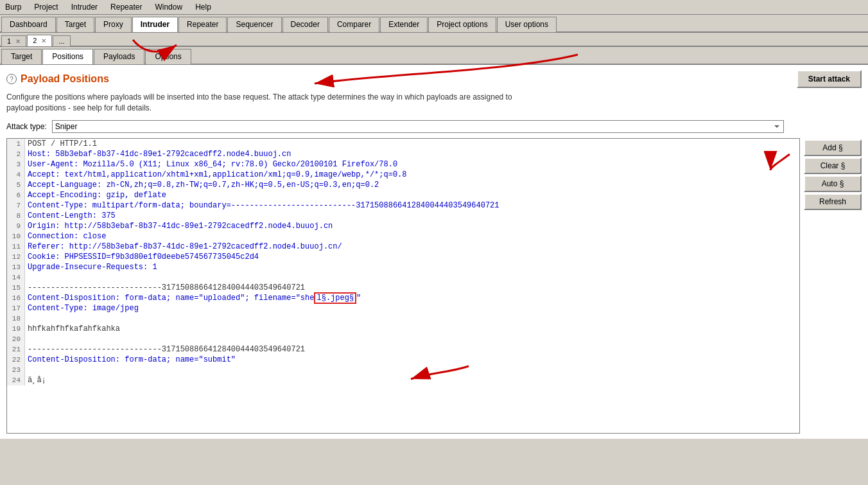 This screenshot has width=868, height=485. Describe the element at coordinates (22, 57) in the screenshot. I see `inner-tab-target: Target` at that location.